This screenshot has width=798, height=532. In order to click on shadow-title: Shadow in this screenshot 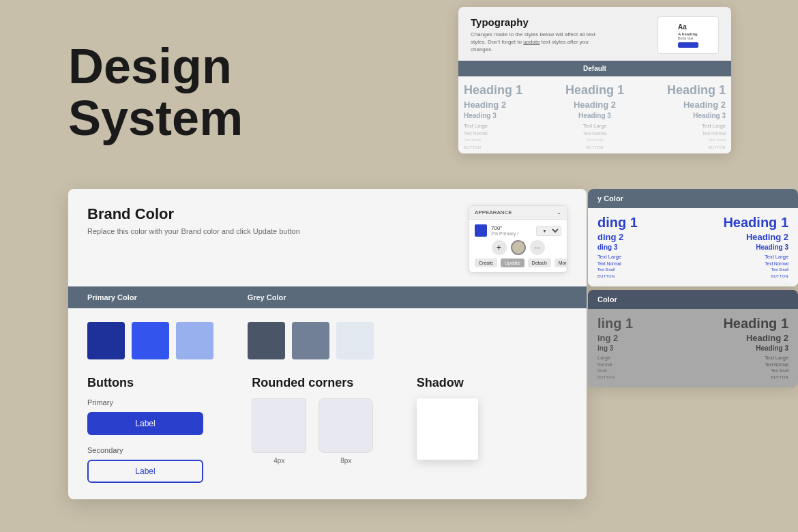, I will do `click(492, 383)`.